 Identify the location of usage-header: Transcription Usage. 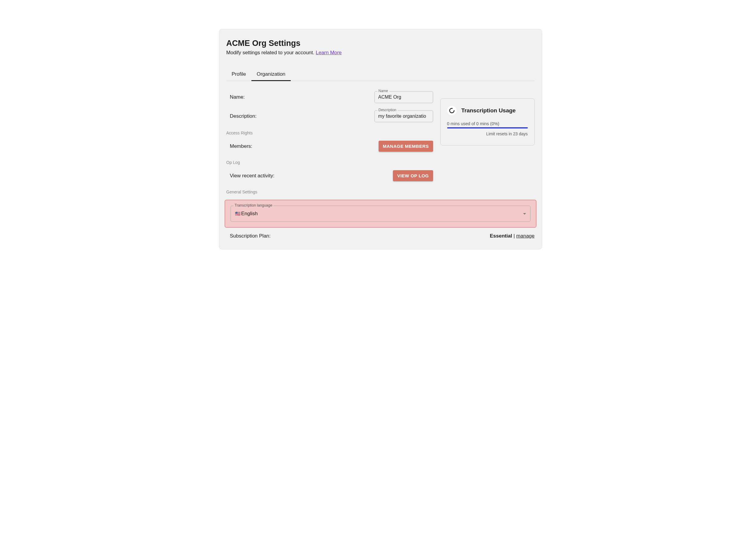
(487, 111).